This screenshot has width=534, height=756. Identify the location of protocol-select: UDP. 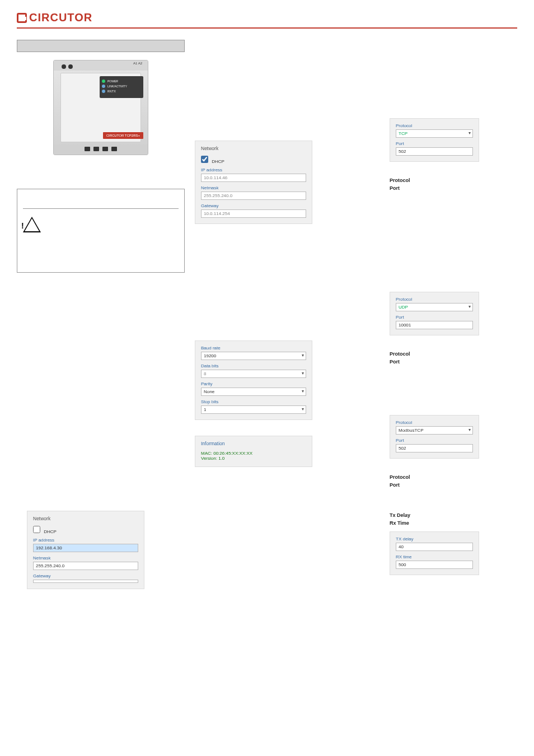
(434, 307).